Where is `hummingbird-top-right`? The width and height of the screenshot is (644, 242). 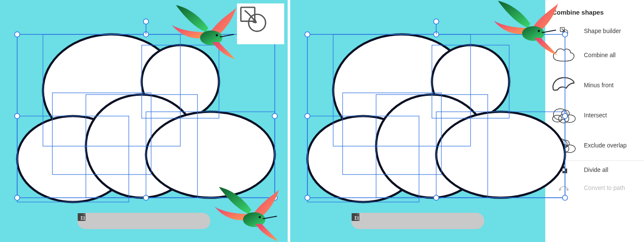
hummingbird-top-right is located at coordinates (526, 28).